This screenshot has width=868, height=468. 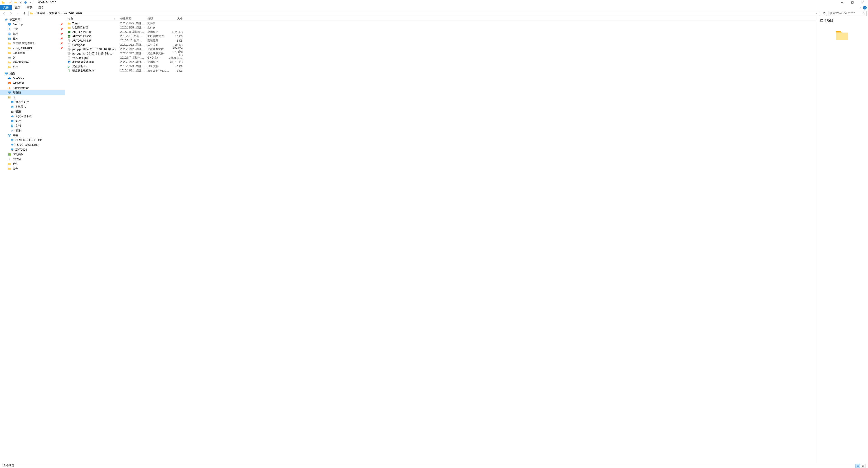 I want to click on nav-up-button, so click(x=24, y=13).